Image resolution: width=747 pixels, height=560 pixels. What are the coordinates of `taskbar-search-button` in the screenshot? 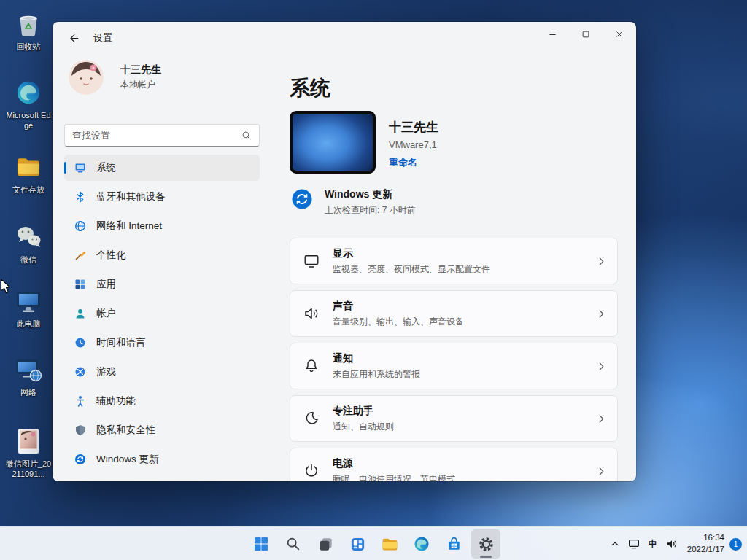 It's located at (293, 544).